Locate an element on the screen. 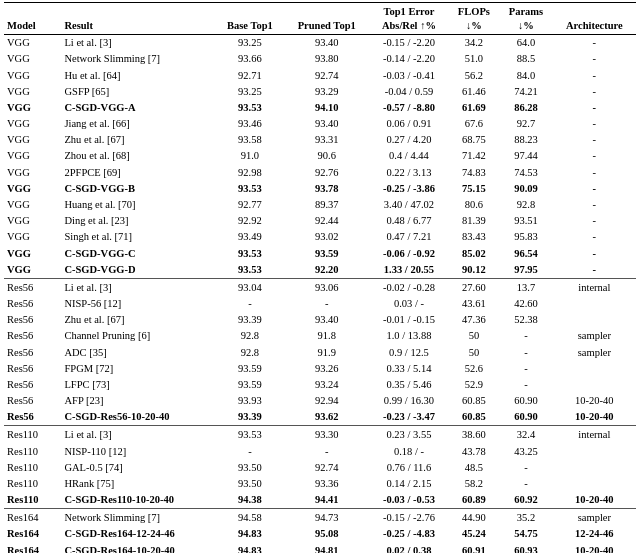  cell-pruned: 89.37 is located at coordinates (326, 205).